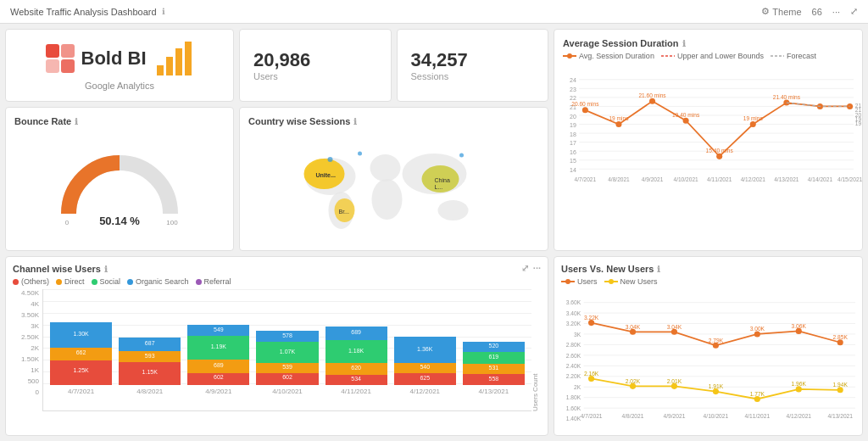 This screenshot has height=441, width=868. What do you see at coordinates (675, 382) in the screenshot?
I see `svg-text: 2.01K` at bounding box center [675, 382].